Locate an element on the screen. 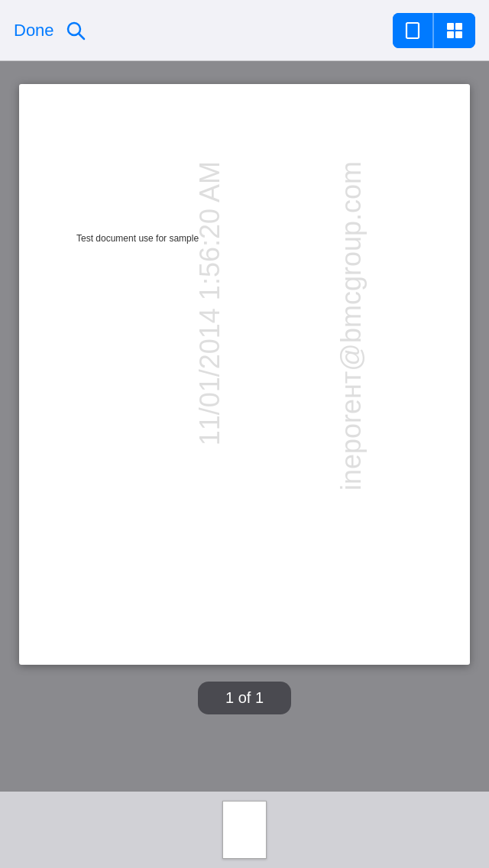 The height and width of the screenshot is (868, 489). done-button: Done is located at coordinates (34, 31).